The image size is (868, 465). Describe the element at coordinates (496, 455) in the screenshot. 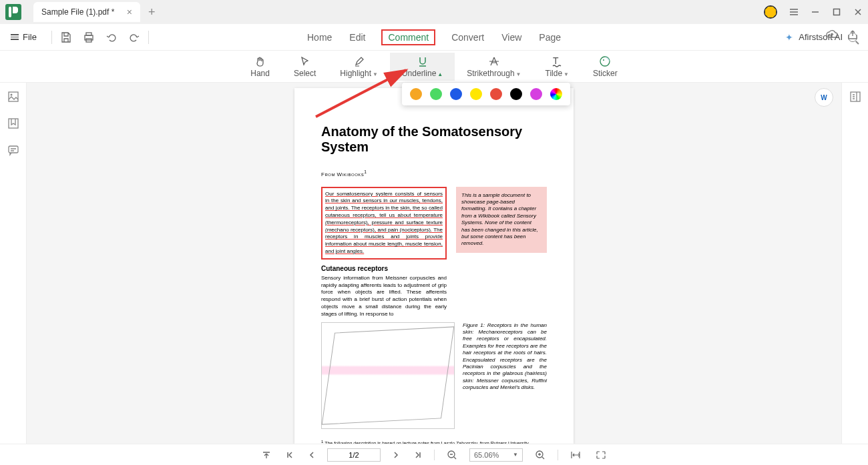

I see `zoom-select: 65.06%▼` at that location.